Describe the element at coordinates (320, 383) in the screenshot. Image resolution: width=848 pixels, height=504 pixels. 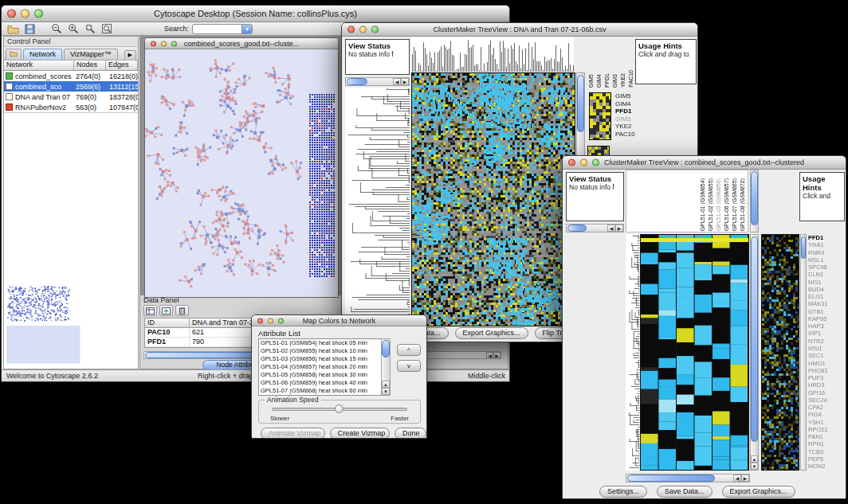
I see `attribute-list-item: GPL51-06 (GSM859) heat shock 40 min` at that location.